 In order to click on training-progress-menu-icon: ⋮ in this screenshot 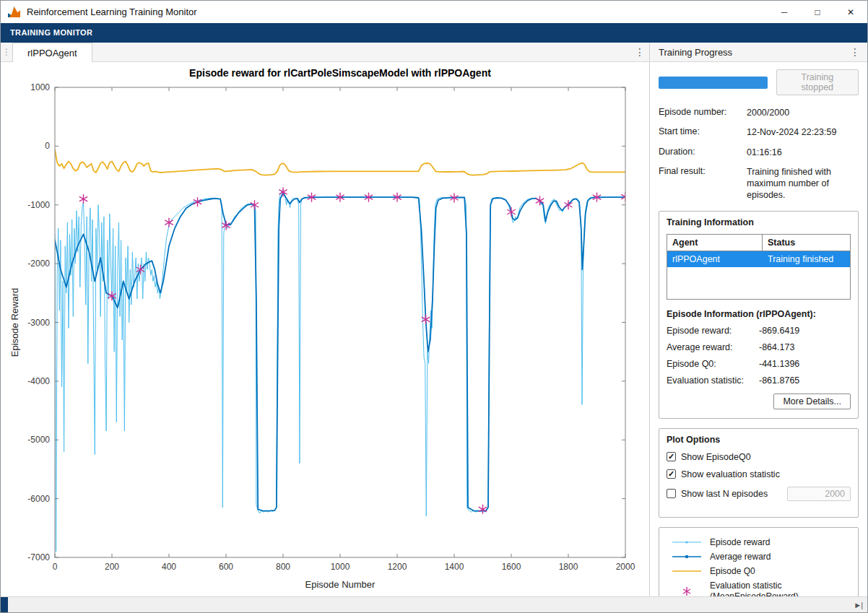, I will do `click(855, 52)`.